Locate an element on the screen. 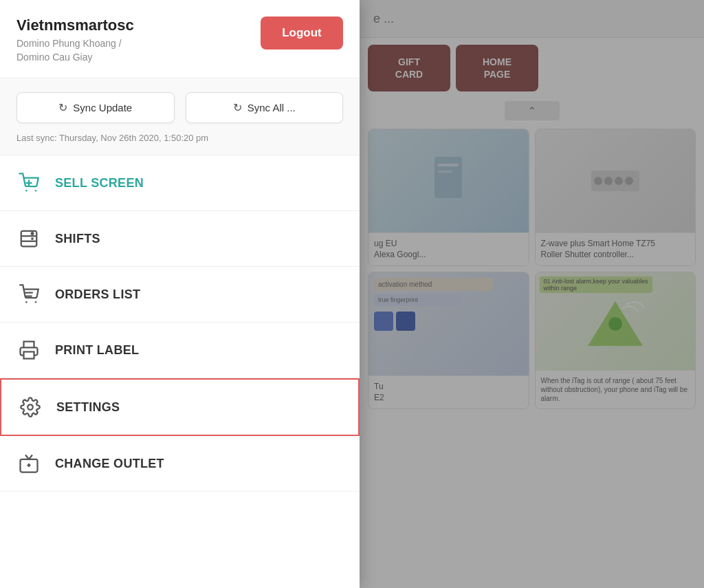  sidebar-header: Vietnmsmartosc Domino Phung Khoang / Dom… is located at coordinates (180, 39).